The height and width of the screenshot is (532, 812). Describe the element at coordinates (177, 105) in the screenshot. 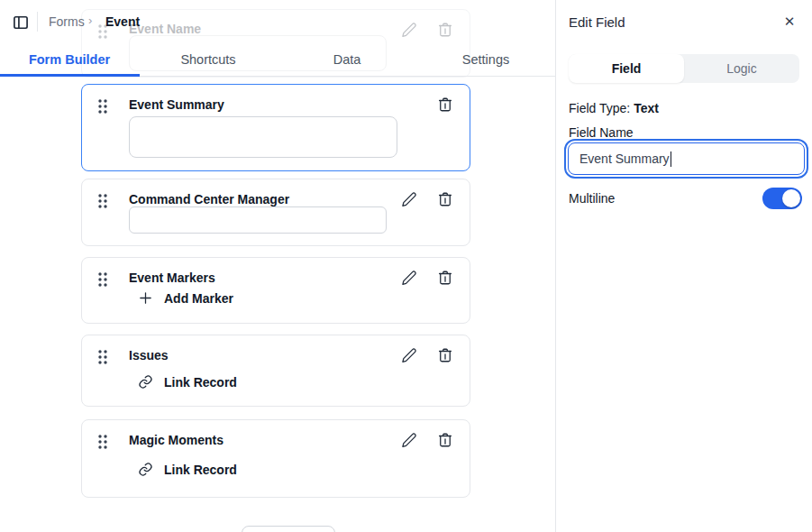

I see `field-label: Event Summary` at that location.